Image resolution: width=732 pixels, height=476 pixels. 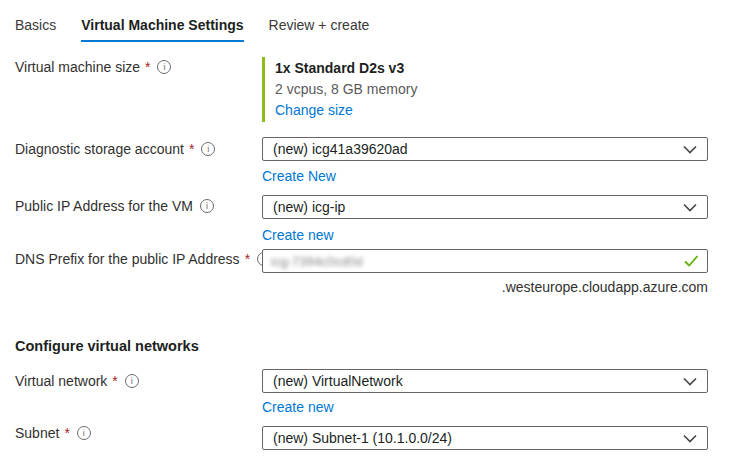 What do you see at coordinates (314, 110) in the screenshot?
I see `change-size-link: Change size` at bounding box center [314, 110].